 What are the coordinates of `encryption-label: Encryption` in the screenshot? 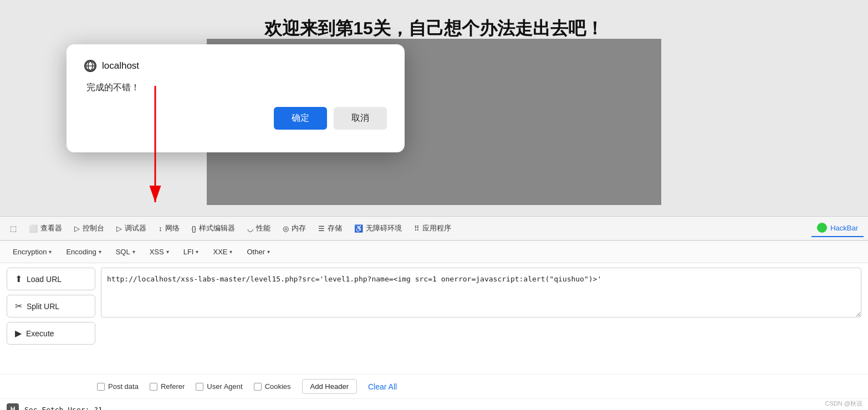 It's located at (30, 252).